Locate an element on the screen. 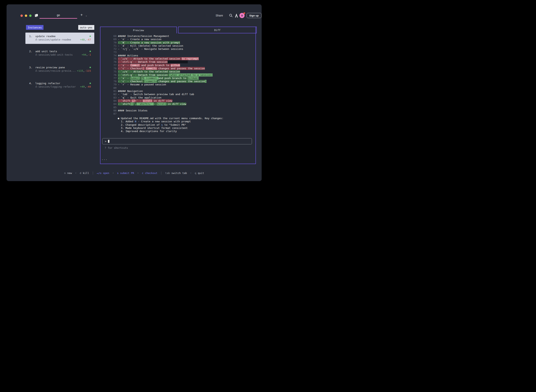  share-button: Share is located at coordinates (219, 16).